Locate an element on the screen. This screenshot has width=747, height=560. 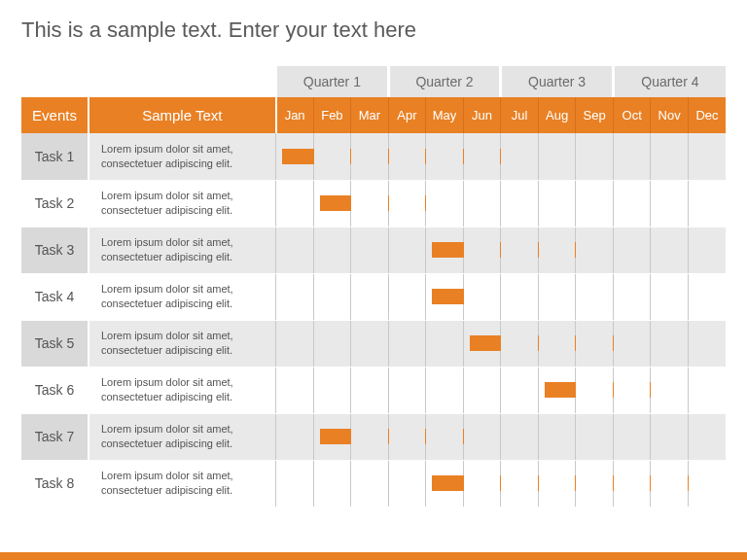
table-row: Task 6Lorem ipsum dolor sit amet, consec… is located at coordinates (374, 390).